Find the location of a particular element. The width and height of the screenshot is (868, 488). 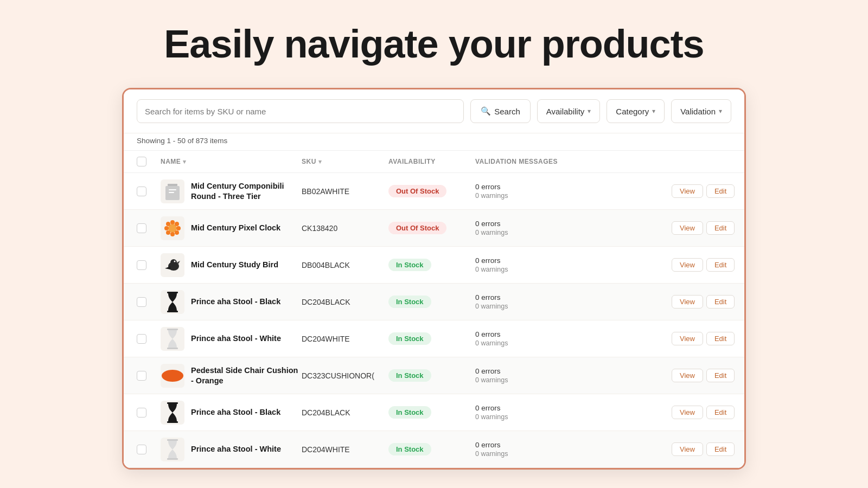

select-all-checkbox is located at coordinates (142, 162).